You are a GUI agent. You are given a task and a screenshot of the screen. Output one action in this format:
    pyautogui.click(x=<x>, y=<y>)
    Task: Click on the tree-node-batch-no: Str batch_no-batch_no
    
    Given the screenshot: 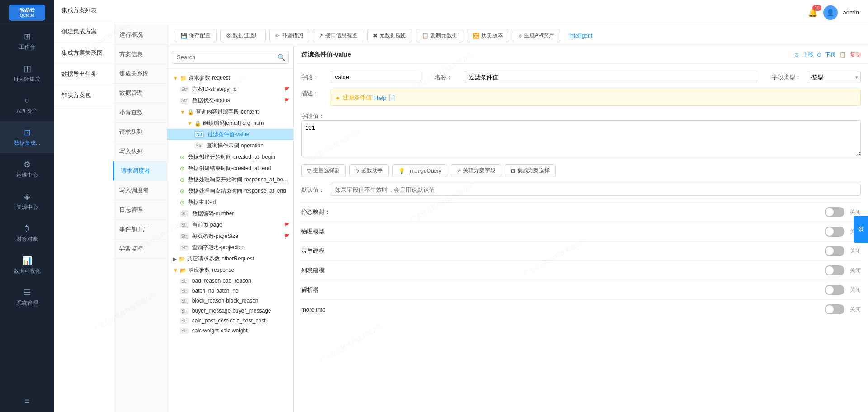 What is the action you would take?
    pyautogui.click(x=231, y=291)
    